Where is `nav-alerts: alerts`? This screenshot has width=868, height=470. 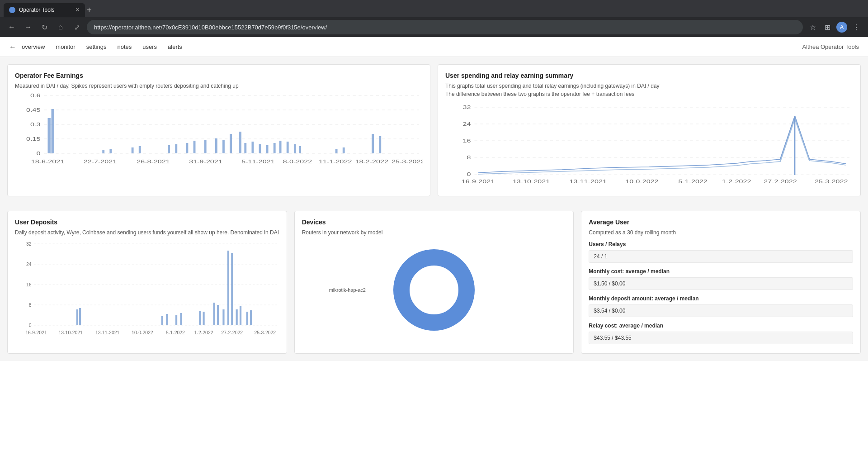
nav-alerts: alerts is located at coordinates (175, 47).